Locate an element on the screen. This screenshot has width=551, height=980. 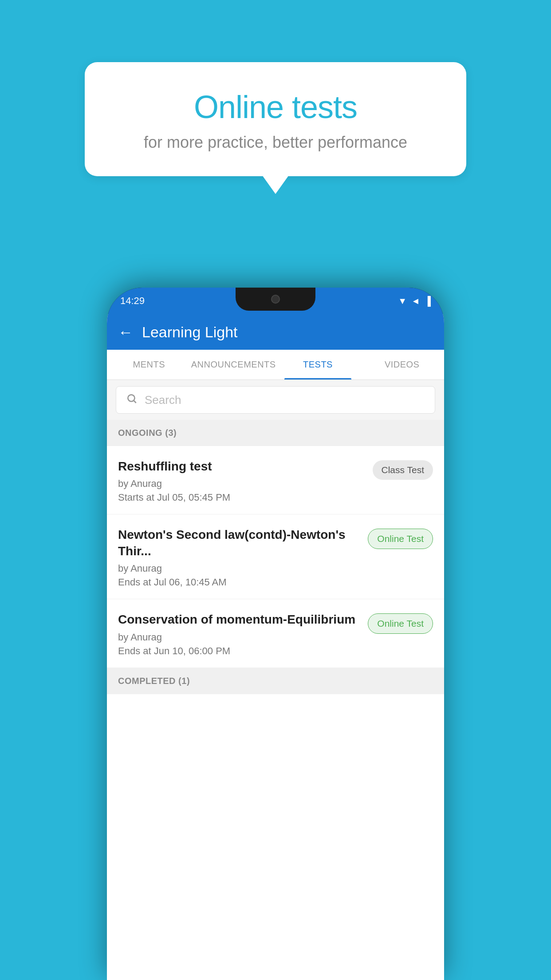
status-time: 14:29 is located at coordinates (132, 301).